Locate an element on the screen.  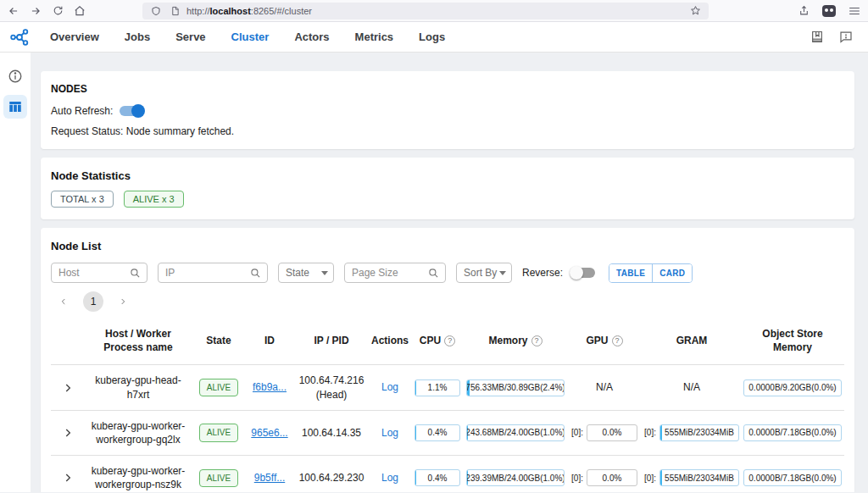
node-id-cell: 9b5ff... is located at coordinates (270, 478).